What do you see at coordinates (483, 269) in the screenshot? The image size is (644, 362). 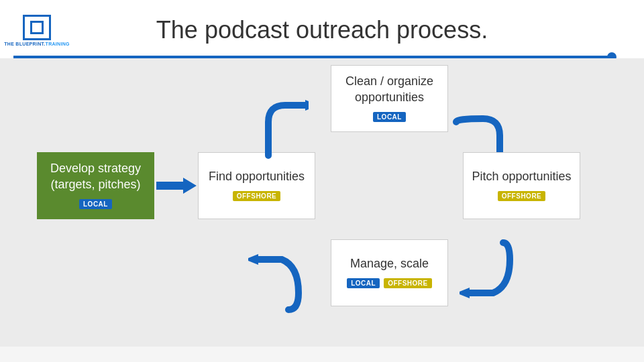 I see `arrow-curve-pitch-manage` at bounding box center [483, 269].